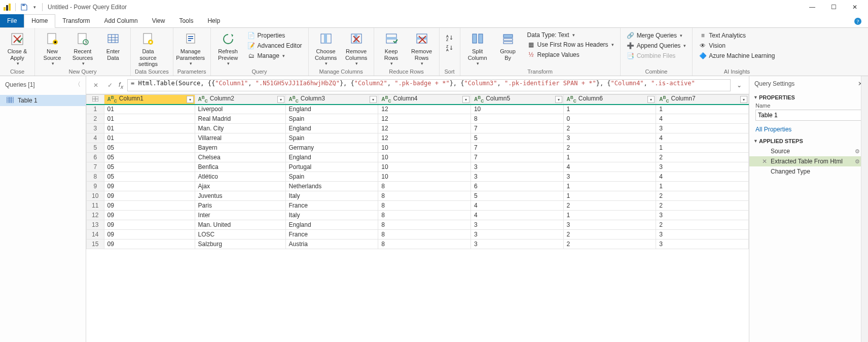 The height and width of the screenshot is (342, 868). What do you see at coordinates (95, 215) in the screenshot?
I see `row-number: 12` at bounding box center [95, 215].